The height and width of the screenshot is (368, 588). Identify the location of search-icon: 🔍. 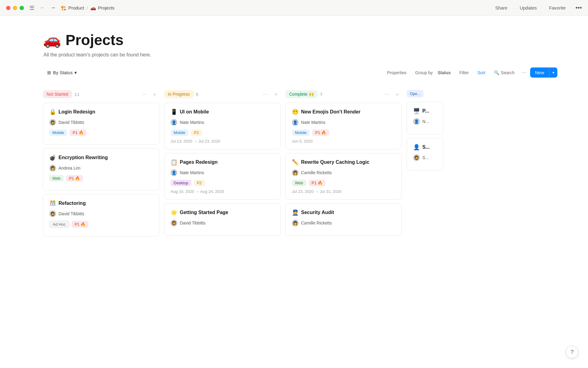
(497, 73).